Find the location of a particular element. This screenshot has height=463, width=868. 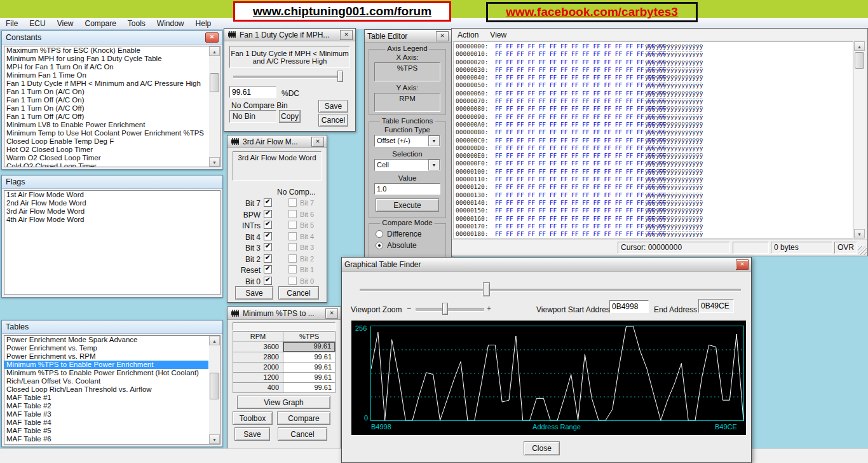

list-item: MAF Table #3 is located at coordinates (107, 415).